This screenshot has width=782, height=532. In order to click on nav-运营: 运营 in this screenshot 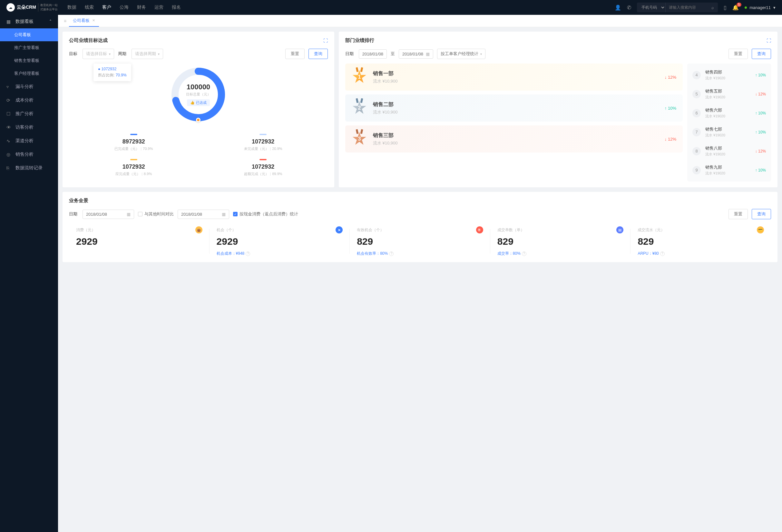, I will do `click(159, 7)`.